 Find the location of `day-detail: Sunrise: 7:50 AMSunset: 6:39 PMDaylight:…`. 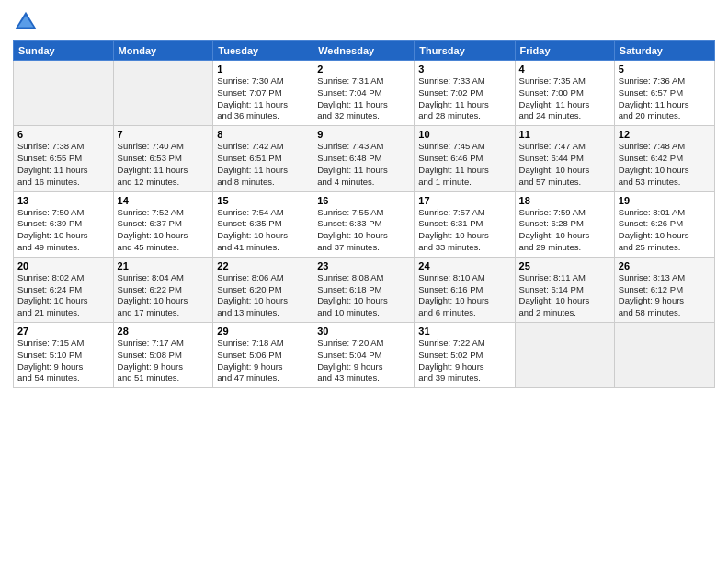

day-detail: Sunrise: 7:50 AMSunset: 6:39 PMDaylight:… is located at coordinates (63, 230).